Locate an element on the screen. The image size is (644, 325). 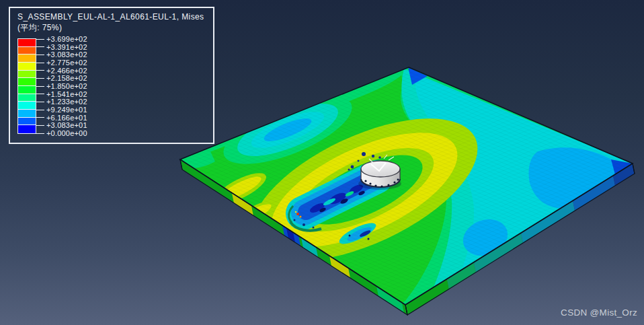
legend-value-label: +9.249e+01 is located at coordinates (67, 110).